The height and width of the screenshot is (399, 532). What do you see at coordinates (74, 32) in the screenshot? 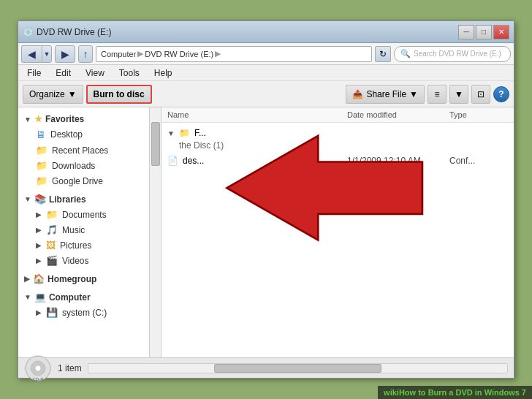
I see `window-title: DVD RW Drive (E:)` at bounding box center [74, 32].